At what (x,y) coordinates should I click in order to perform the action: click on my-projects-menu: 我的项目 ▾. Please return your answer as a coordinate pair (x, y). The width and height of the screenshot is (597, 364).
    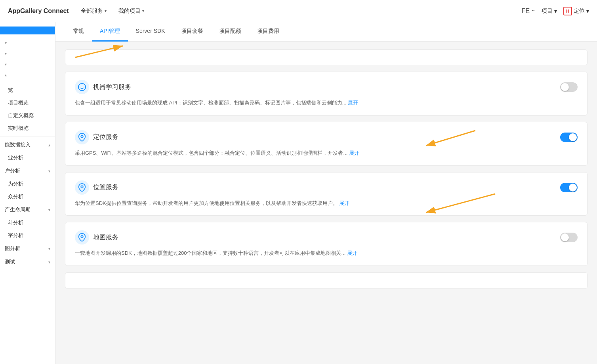
    Looking at the image, I should click on (132, 11).